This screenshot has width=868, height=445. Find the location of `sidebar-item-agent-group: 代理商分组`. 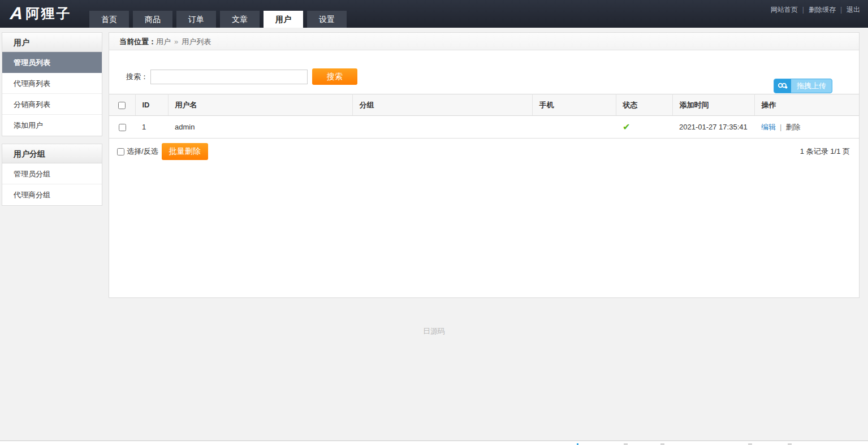

sidebar-item-agent-group: 代理商分组 is located at coordinates (52, 195).